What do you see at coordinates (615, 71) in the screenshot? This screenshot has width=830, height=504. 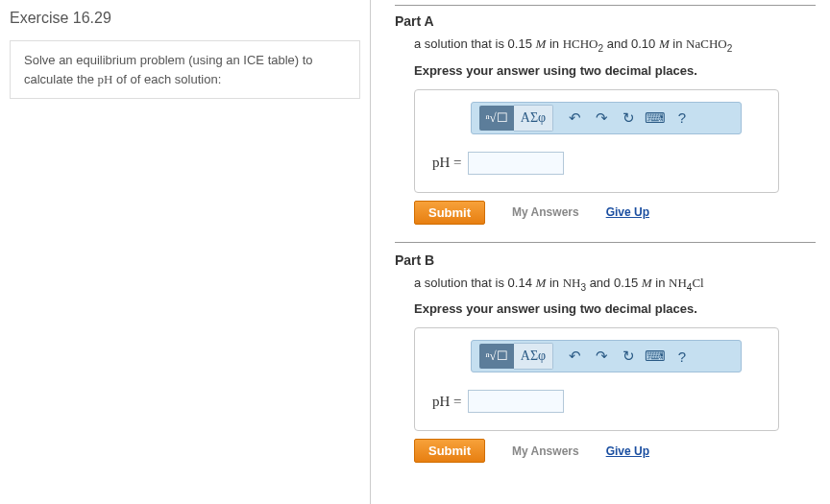 I see `part-a-instruction: Express your answer using two decimal pl…` at bounding box center [615, 71].